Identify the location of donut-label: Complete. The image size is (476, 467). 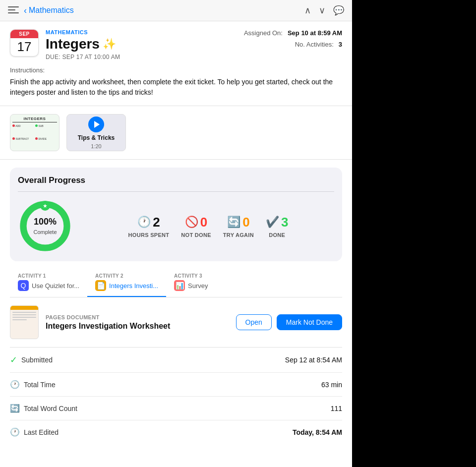
(45, 232).